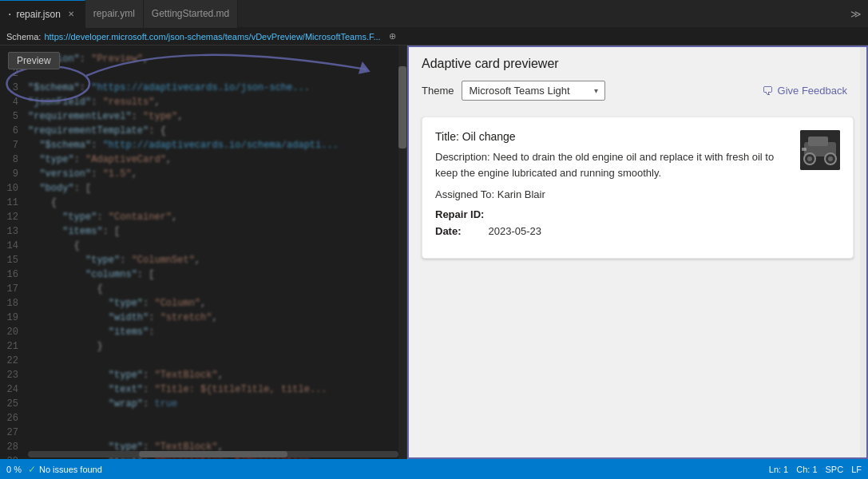  I want to click on line: 18 "type": "Column",, so click(203, 303).